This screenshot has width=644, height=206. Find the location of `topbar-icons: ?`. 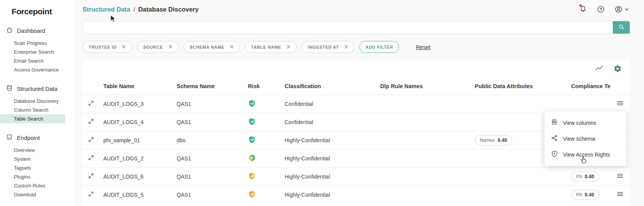

topbar-icons: ? is located at coordinates (605, 9).